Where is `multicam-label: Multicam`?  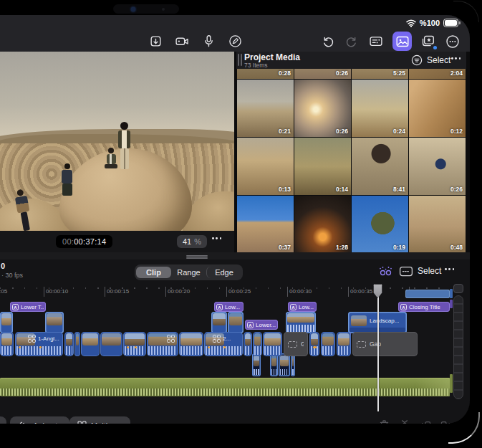
multicam-label: Multicam is located at coordinates (107, 423).